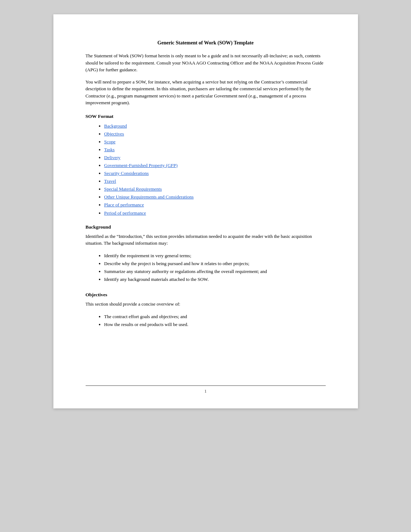 The height and width of the screenshot is (532, 411). Describe the element at coordinates (141, 166) in the screenshot. I see `sow-link-gfp: Government-Furnished Property (GFP)` at that location.